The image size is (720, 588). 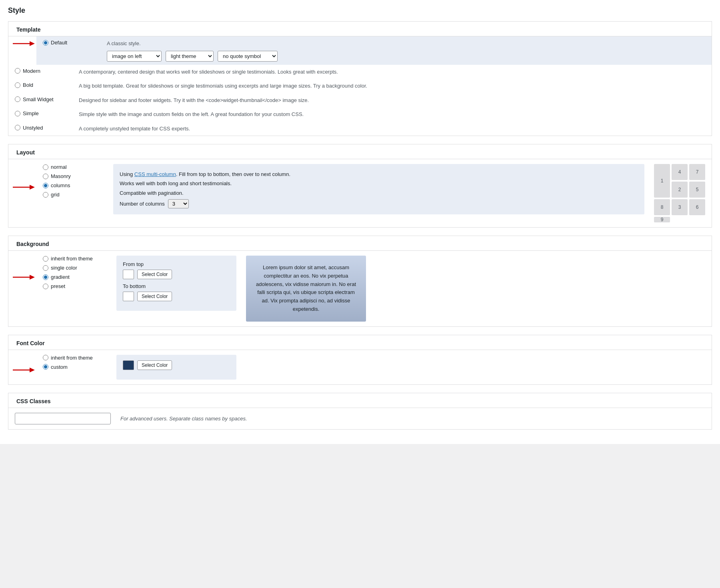 What do you see at coordinates (155, 174) in the screenshot?
I see `css-multicolumn-link: CSS multi-column` at bounding box center [155, 174].